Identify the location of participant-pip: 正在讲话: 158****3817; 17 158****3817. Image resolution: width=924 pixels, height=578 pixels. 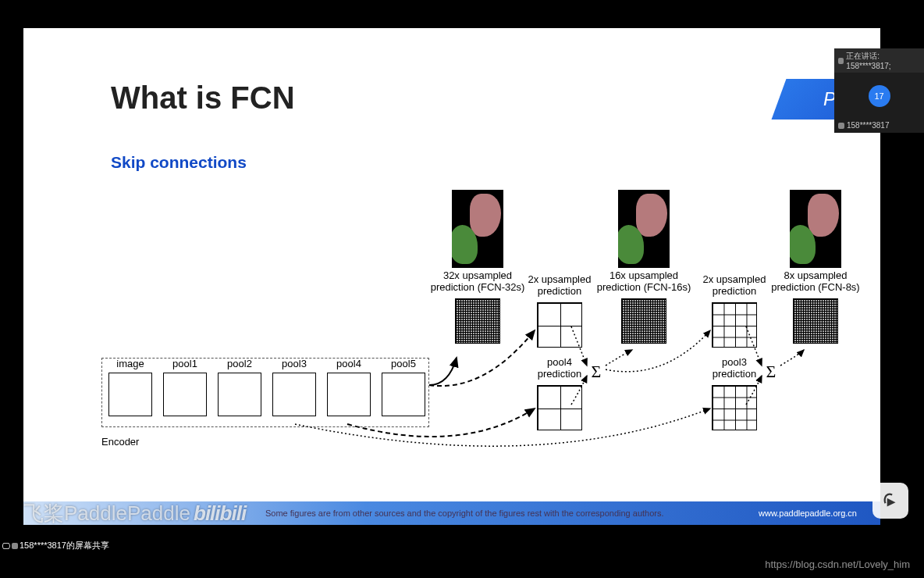
(879, 91).